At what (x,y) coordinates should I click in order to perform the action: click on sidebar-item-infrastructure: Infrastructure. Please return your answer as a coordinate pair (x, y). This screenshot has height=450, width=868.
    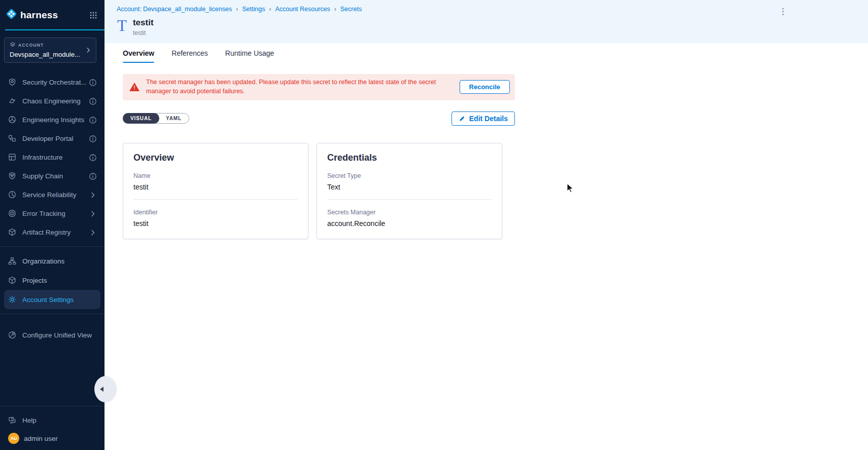
    Looking at the image, I should click on (52, 157).